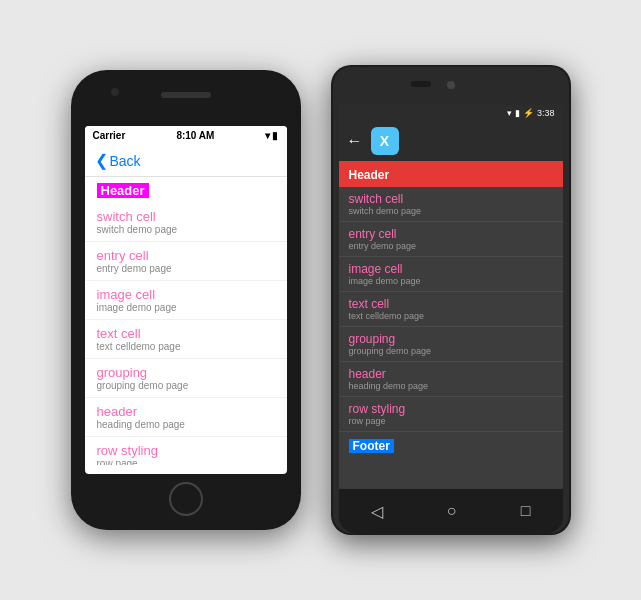 The width and height of the screenshot is (641, 600). I want to click on android-status-bar: ▾ ▮ ⚡ 3:38, so click(451, 113).